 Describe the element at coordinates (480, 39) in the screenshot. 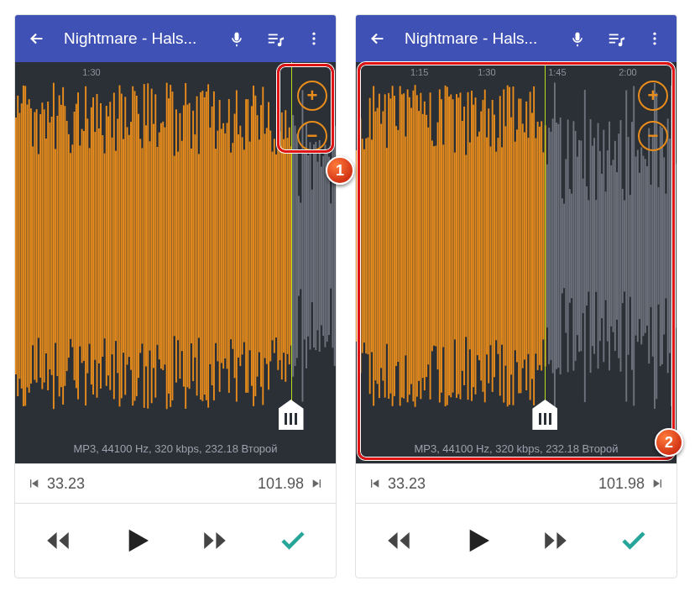

I see `app-title: Nightmare - Hals...` at that location.